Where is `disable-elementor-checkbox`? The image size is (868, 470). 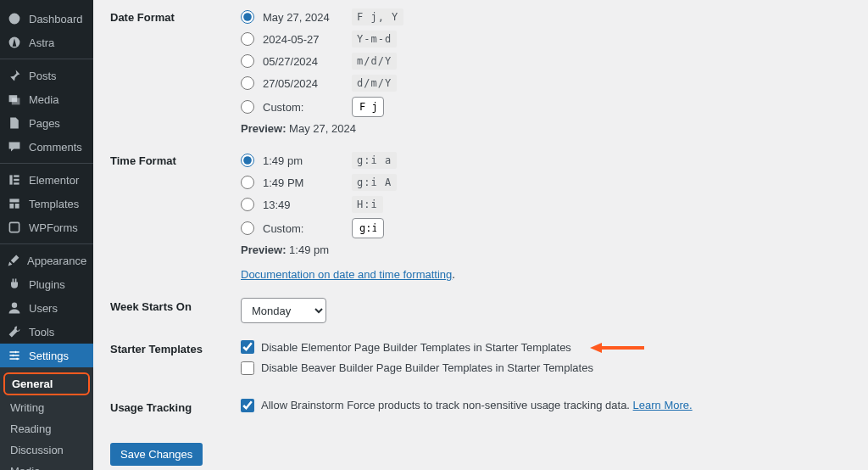 disable-elementor-checkbox is located at coordinates (248, 347).